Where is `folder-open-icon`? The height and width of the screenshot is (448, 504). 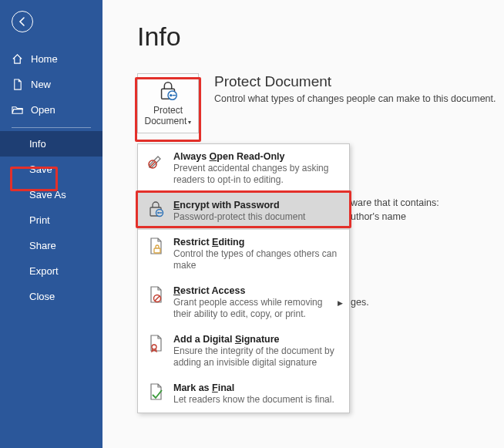
folder-open-icon is located at coordinates (17, 109).